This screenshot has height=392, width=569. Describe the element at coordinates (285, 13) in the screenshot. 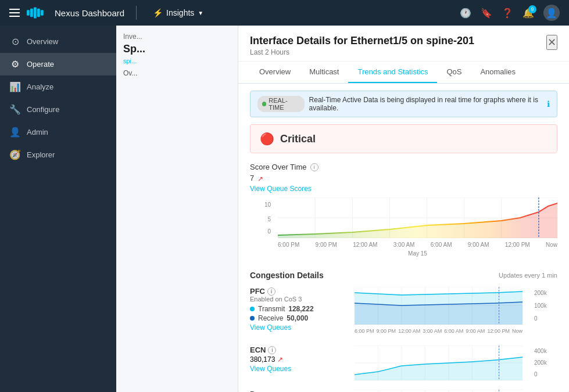

I see `top-navigation: Nexus Dashboard ⚡ Insights ▼ 🕐 🔖 ❓ 🔔 9 👤` at that location.